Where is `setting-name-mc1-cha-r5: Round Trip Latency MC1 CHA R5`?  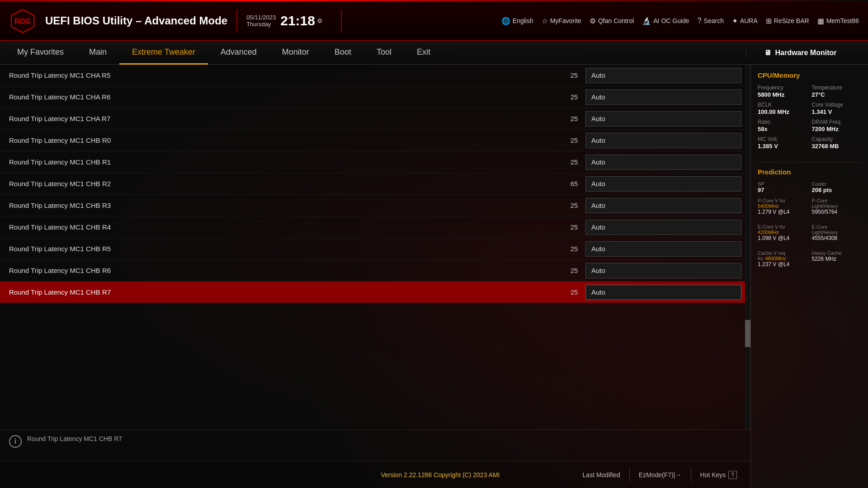 setting-name-mc1-cha-r5: Round Trip Latency MC1 CHA R5 is located at coordinates (286, 75).